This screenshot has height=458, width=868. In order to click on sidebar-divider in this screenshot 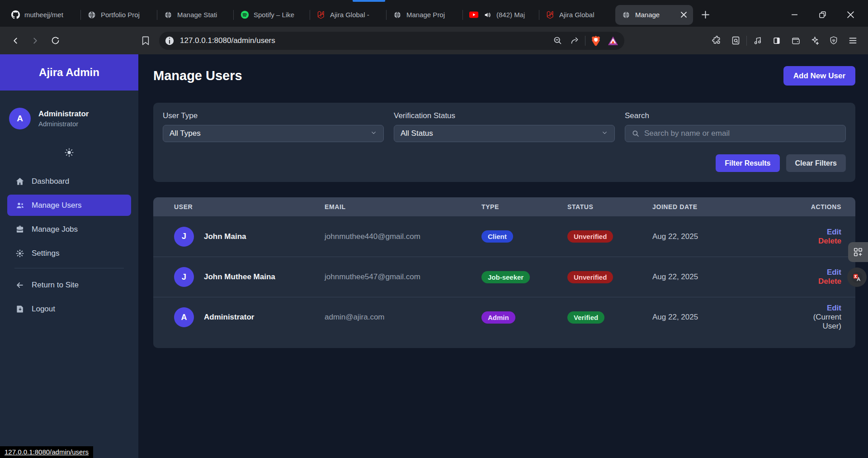, I will do `click(69, 268)`.